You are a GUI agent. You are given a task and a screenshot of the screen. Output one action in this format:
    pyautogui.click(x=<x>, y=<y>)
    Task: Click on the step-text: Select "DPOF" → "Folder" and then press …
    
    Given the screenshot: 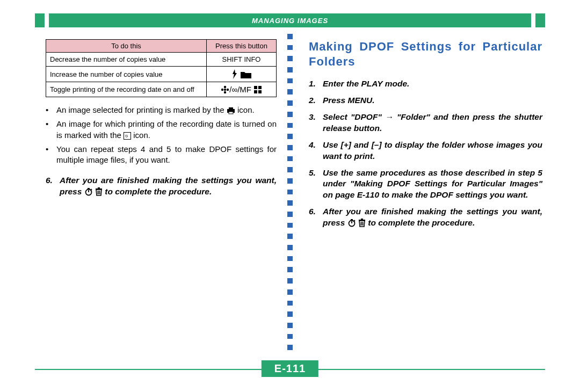 What is the action you would take?
    pyautogui.click(x=433, y=123)
    